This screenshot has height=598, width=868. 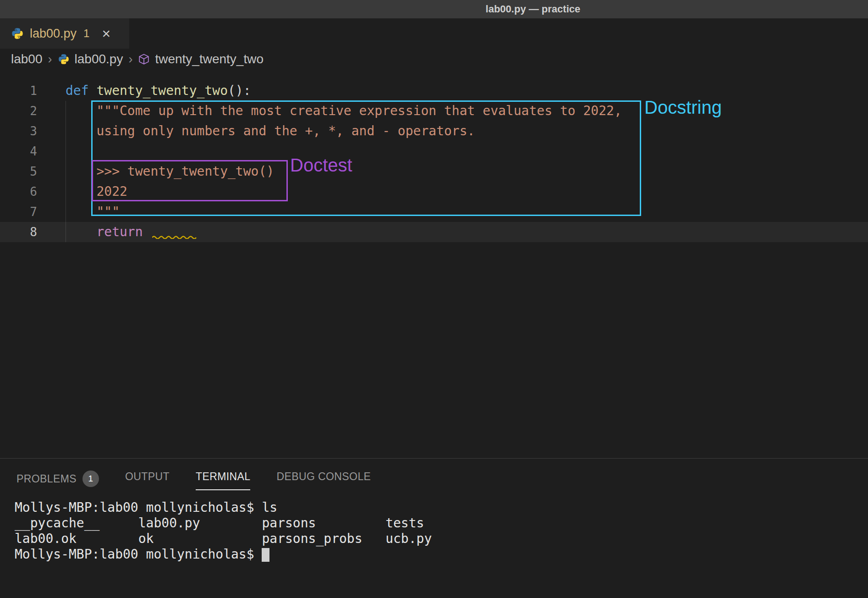 I want to click on tab-bar: lab00.py 1 ×, so click(x=434, y=33).